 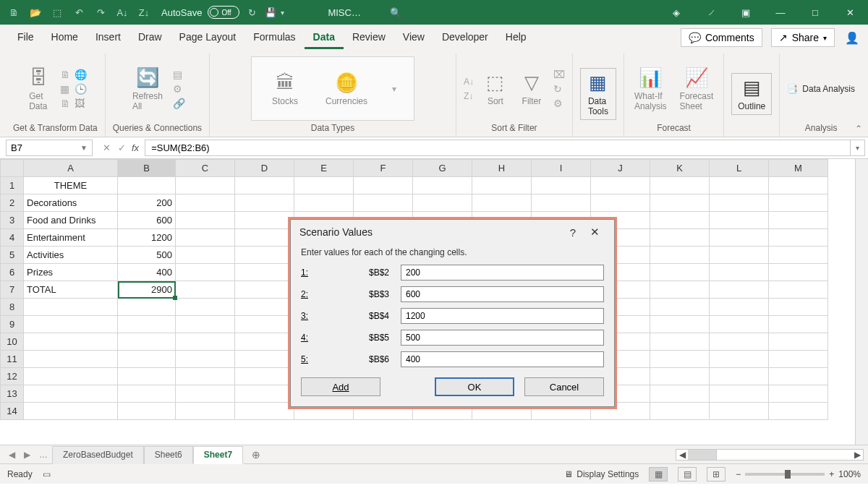 What do you see at coordinates (12, 290) in the screenshot?
I see `row-header-7: 7` at bounding box center [12, 290].